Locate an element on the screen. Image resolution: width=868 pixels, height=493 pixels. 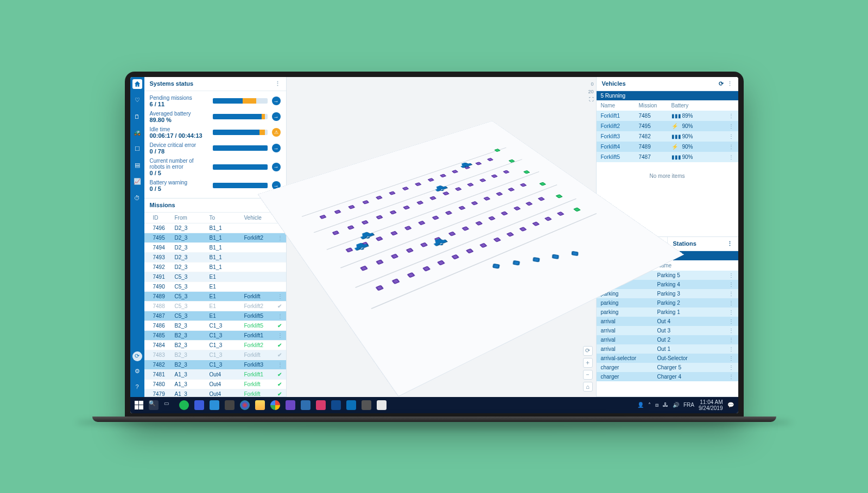
taskbar-search-icon: 🔍 is located at coordinates (154, 405).